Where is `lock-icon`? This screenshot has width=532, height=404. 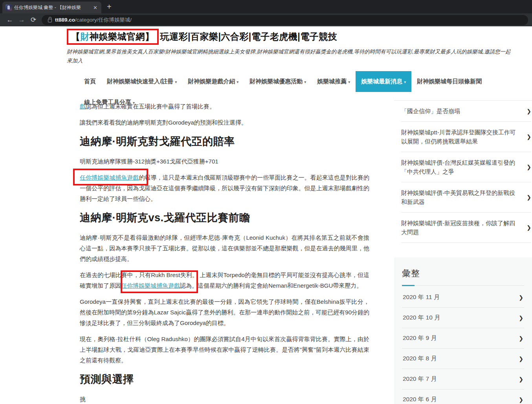
lock-icon is located at coordinates (50, 20).